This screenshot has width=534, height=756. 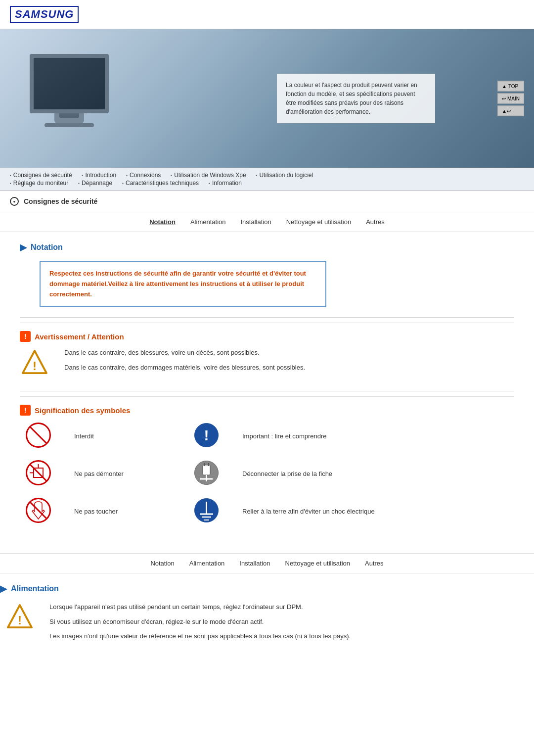 I want to click on avertissement-section: ! Avertissement / Attention ! Dans le ca…, so click(x=267, y=355).